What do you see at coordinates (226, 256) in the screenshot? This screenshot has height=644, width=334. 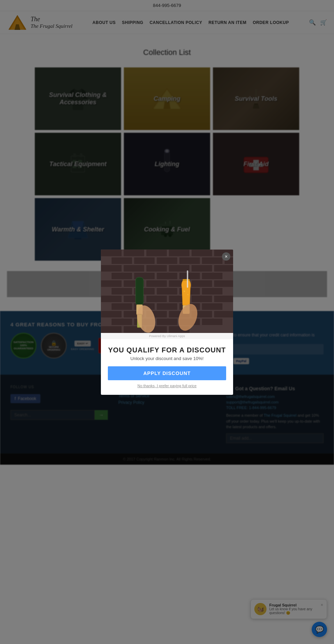 I see `modal-close-button: ×` at bounding box center [226, 256].